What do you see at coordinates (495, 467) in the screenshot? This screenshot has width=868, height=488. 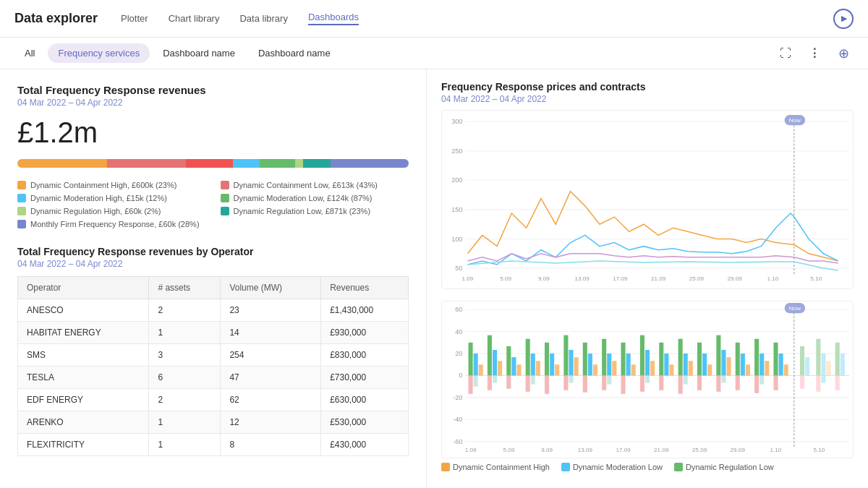 I see `legend-containment-high: Dynamic Containment High` at bounding box center [495, 467].